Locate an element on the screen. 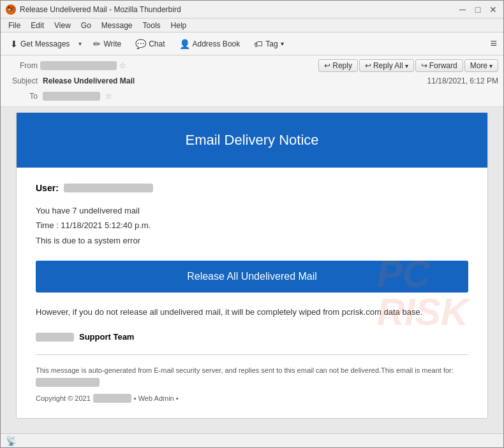 The image size is (504, 448). tag-icon: 🏷 is located at coordinates (258, 44).